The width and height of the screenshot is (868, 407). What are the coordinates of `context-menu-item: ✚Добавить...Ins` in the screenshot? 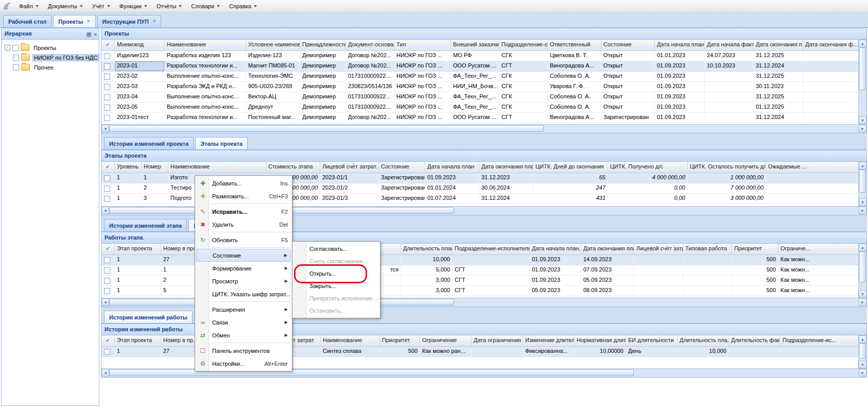 It's located at (244, 183).